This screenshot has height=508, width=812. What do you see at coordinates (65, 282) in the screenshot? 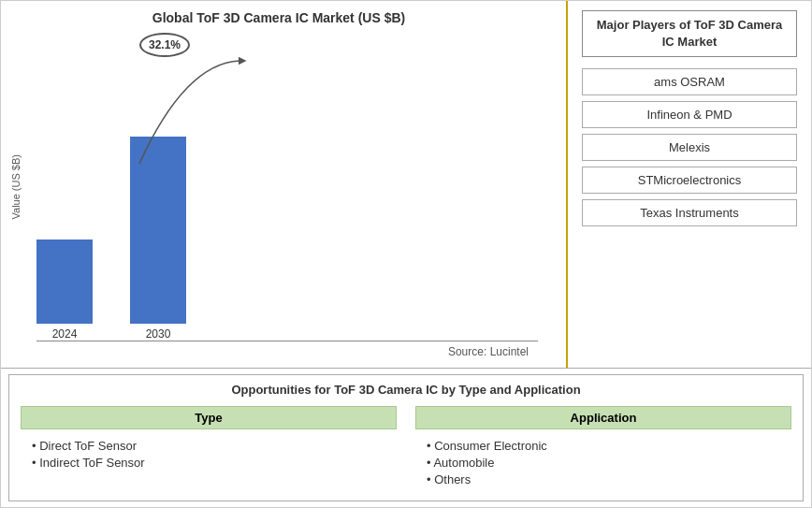
I see `bar-2024` at bounding box center [65, 282].